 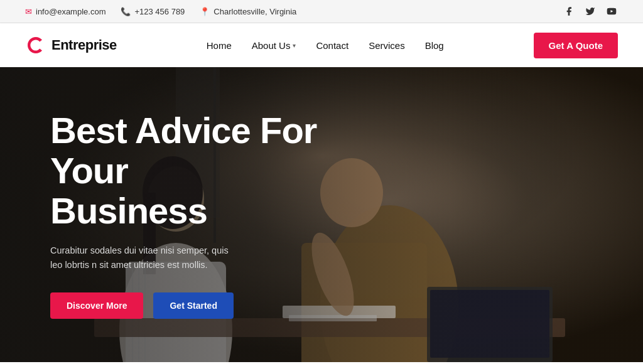 What do you see at coordinates (590, 11) in the screenshot?
I see `twitter-icon` at bounding box center [590, 11].